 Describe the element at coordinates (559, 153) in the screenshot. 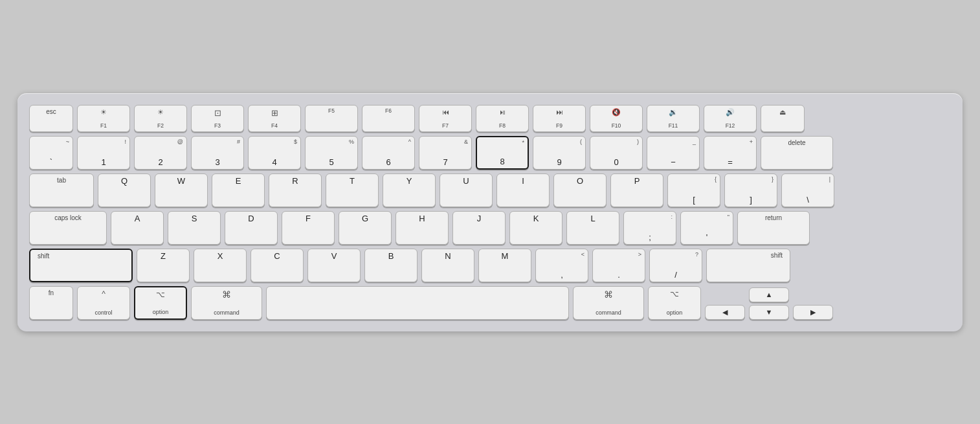

I see `key-9: ( 9` at that location.